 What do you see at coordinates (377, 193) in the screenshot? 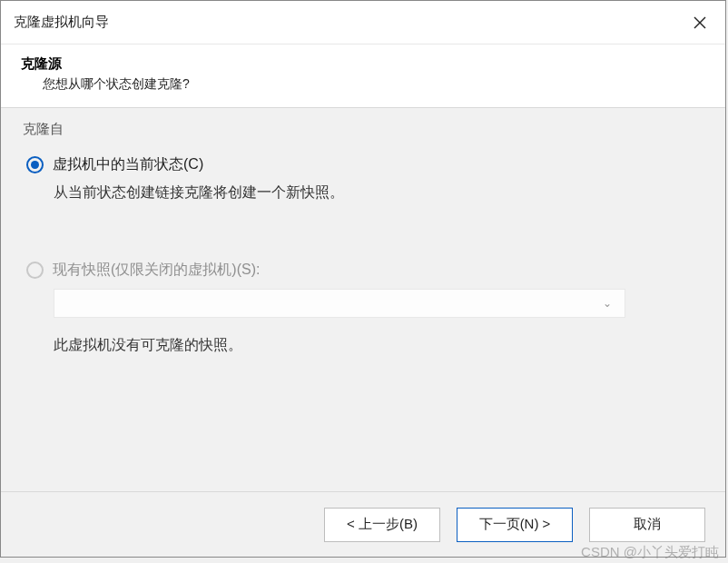
I see `current-state-desc: 从当前状态创建链接克隆将创建一个新快照。` at bounding box center [377, 193].